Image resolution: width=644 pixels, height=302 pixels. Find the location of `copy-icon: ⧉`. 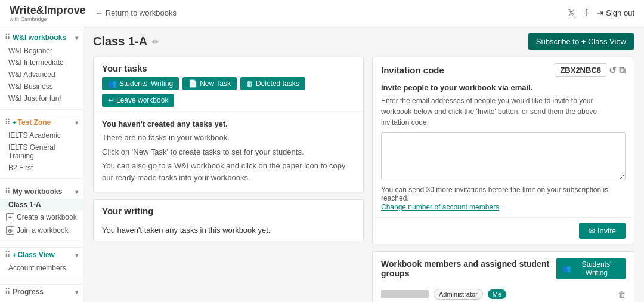

copy-icon: ⧉ is located at coordinates (623, 70).